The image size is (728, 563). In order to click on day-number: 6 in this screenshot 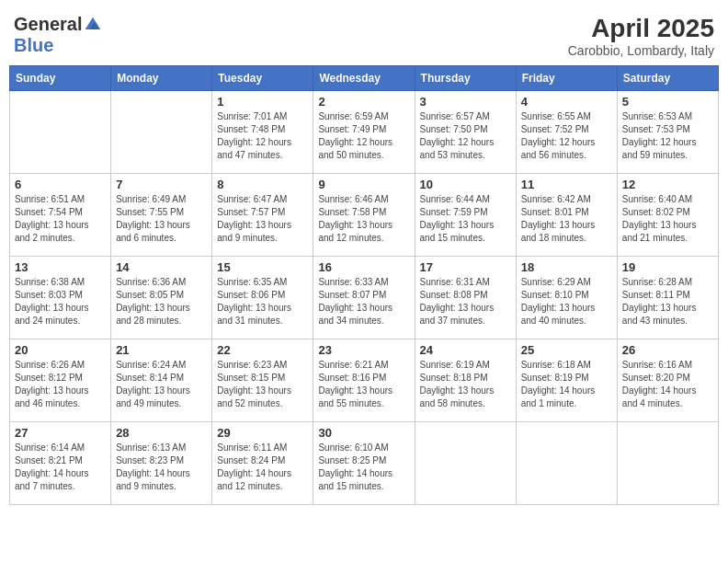, I will do `click(61, 184)`.